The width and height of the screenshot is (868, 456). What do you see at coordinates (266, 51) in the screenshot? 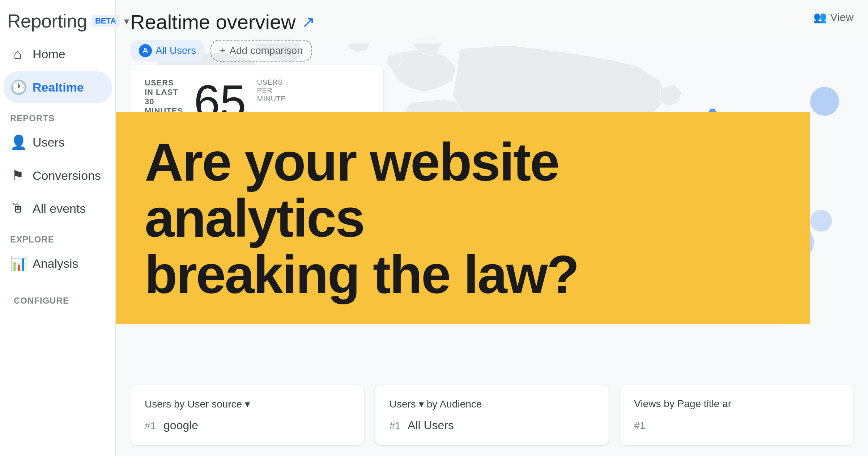
I see `add-comparison-label: Add comparison` at bounding box center [266, 51].